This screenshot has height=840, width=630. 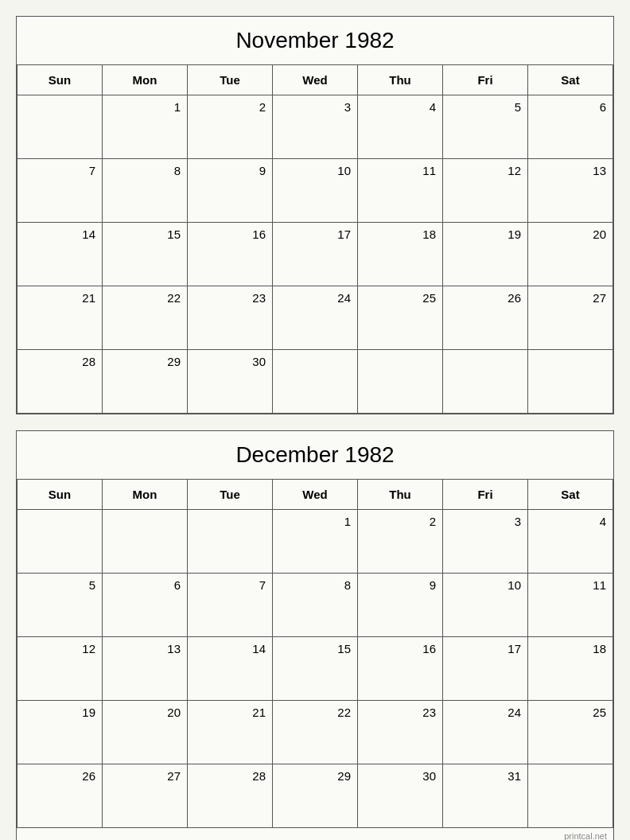 What do you see at coordinates (485, 80) in the screenshot?
I see `header-fri: Fri` at bounding box center [485, 80].